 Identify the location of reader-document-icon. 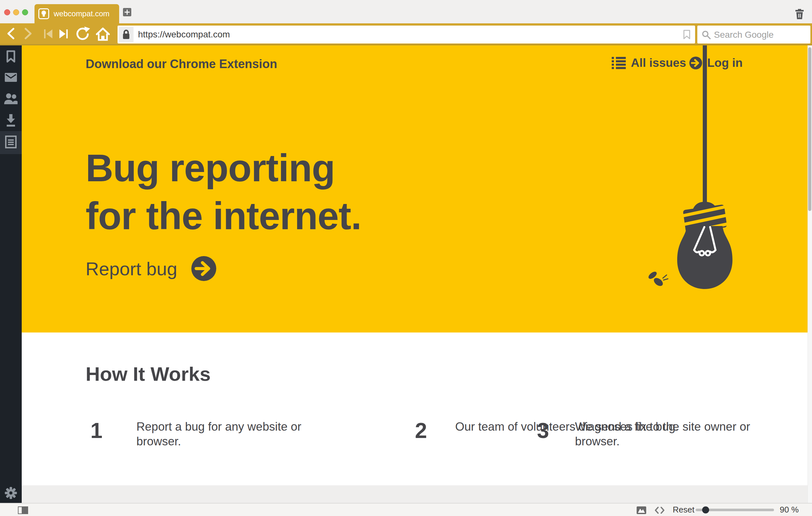
(11, 142).